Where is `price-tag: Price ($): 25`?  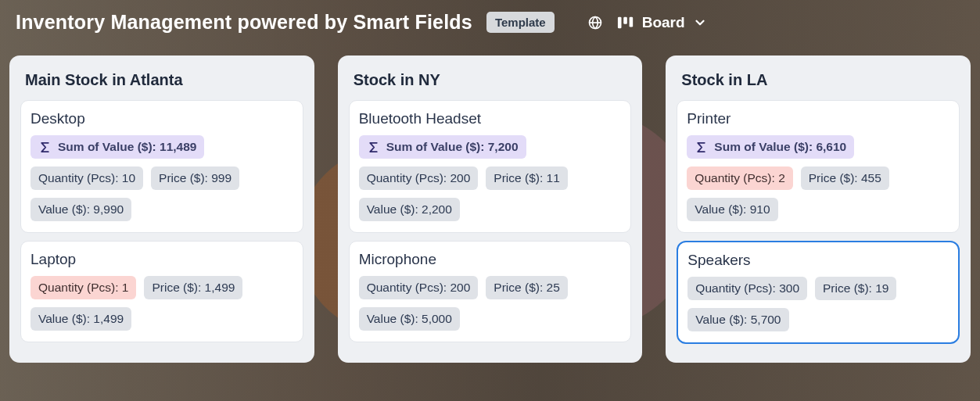 price-tag: Price ($): 25 is located at coordinates (526, 288).